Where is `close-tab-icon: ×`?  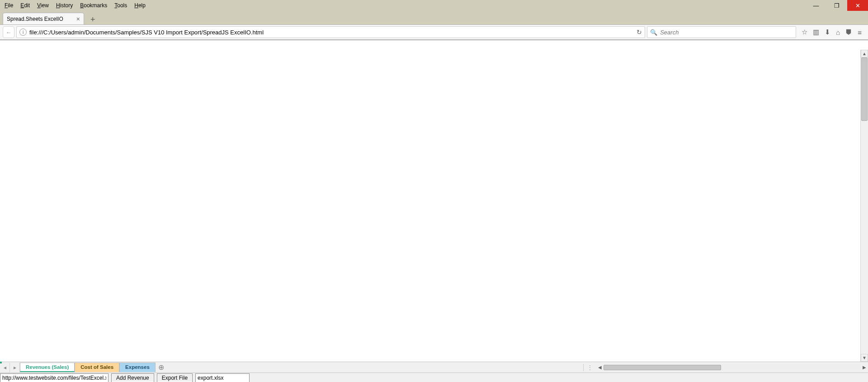
close-tab-icon: × is located at coordinates (78, 19).